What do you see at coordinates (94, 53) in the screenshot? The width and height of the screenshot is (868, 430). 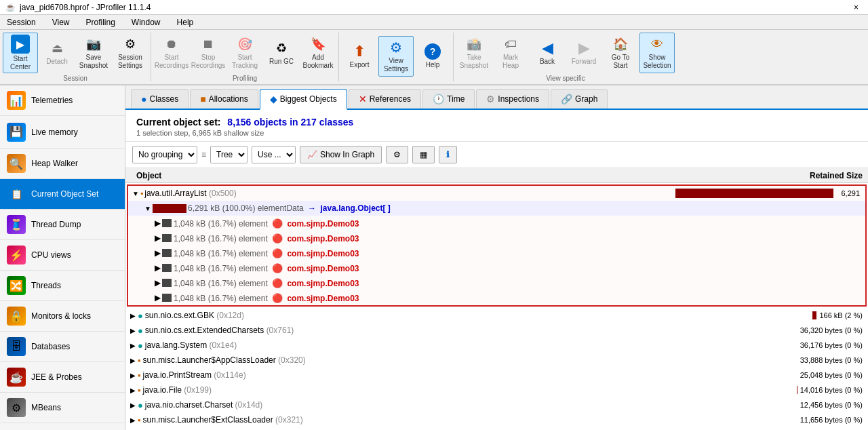 I see `btn-save-snapshot: 📷 SaveSnapshot` at bounding box center [94, 53].